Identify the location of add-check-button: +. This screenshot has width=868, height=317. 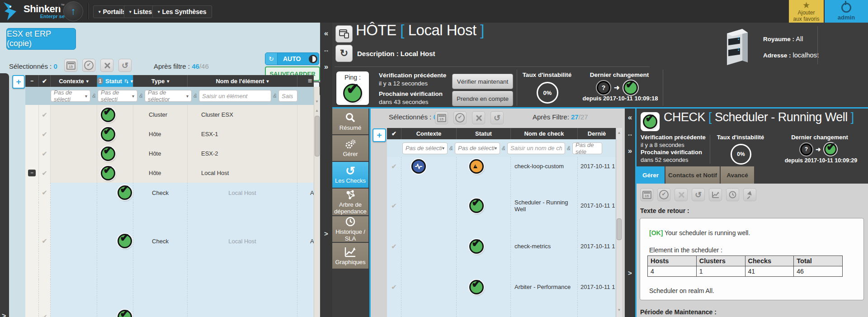
(379, 135).